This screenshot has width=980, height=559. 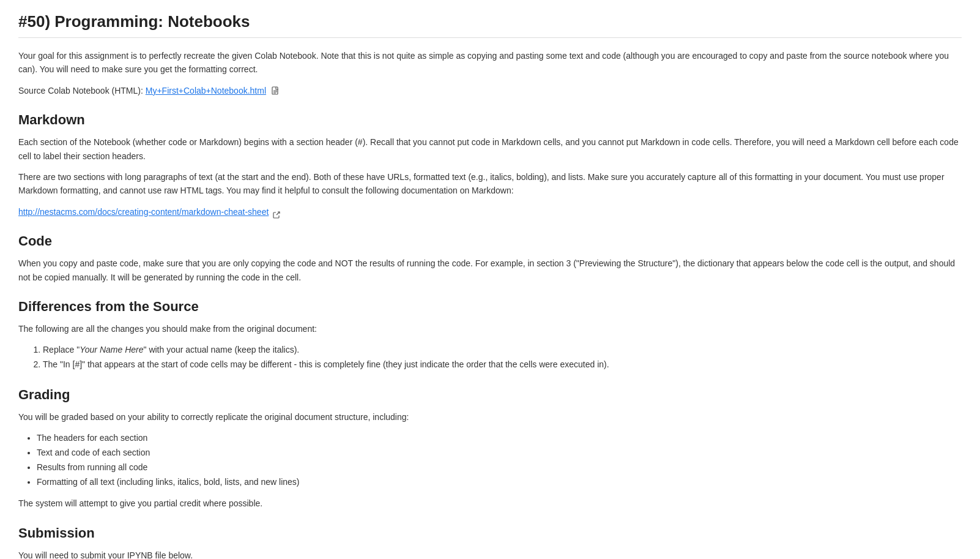 I want to click on grading-list: The headers for each section Text and co…, so click(x=499, y=460).